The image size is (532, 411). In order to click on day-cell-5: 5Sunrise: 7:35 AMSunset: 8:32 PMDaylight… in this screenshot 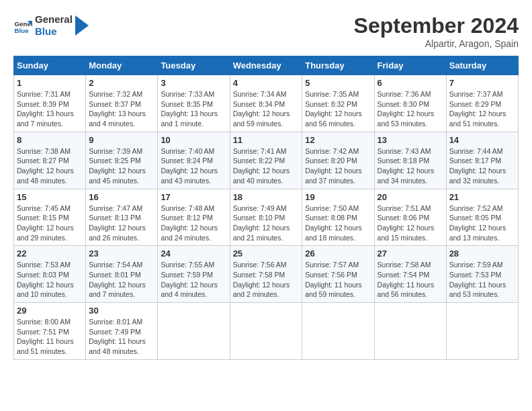, I will do `click(339, 103)`.